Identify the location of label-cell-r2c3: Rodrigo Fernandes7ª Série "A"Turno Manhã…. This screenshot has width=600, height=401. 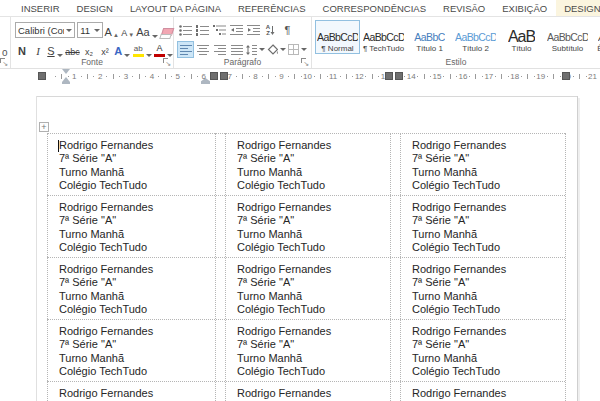
(482, 226).